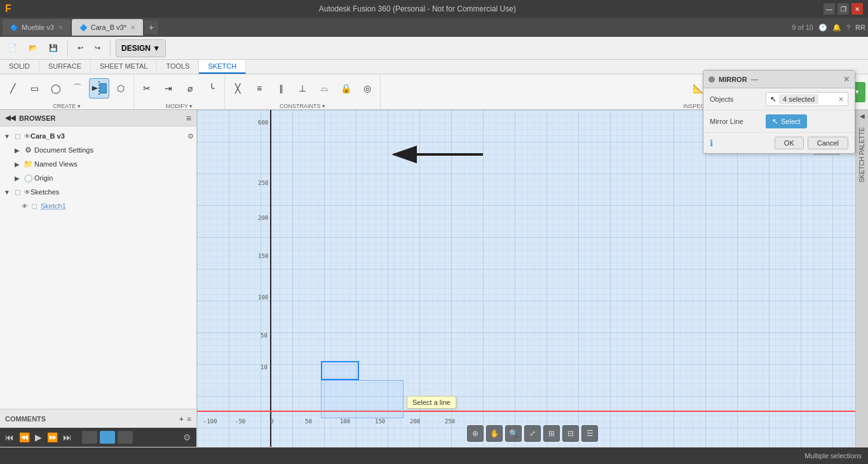  Describe the element at coordinates (98, 48) in the screenshot. I see `redo-button: ↪` at that location.